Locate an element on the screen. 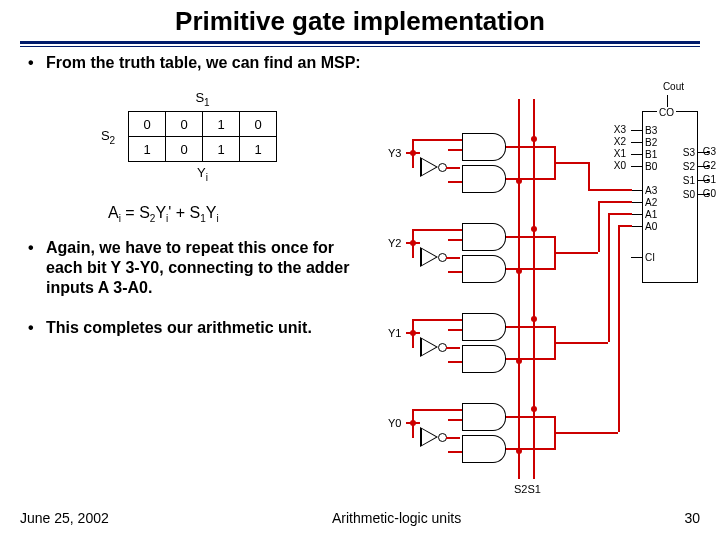 The image size is (720, 540). eq-eq: = S is located at coordinates (136, 212).